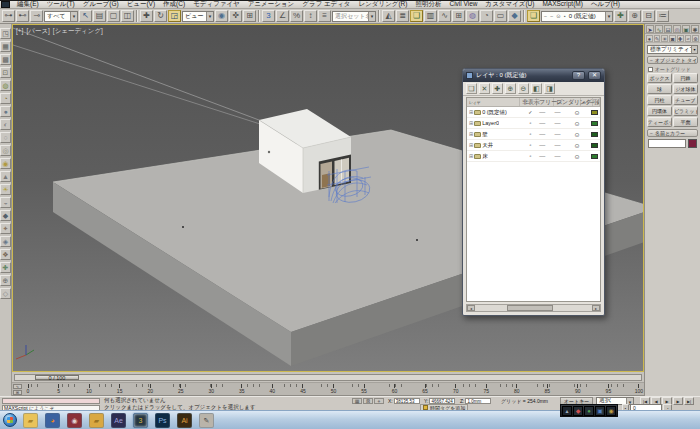 The image size is (700, 429). I want to click on close-button: ✕, so click(594, 76).